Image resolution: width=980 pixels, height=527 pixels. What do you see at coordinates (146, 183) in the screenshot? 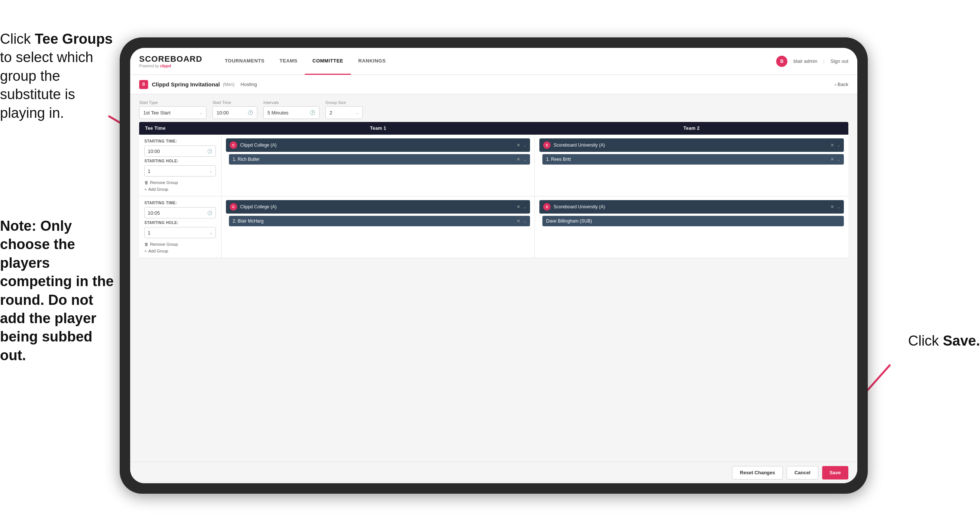
I see `trash-icon-1: 🗑` at bounding box center [146, 183].